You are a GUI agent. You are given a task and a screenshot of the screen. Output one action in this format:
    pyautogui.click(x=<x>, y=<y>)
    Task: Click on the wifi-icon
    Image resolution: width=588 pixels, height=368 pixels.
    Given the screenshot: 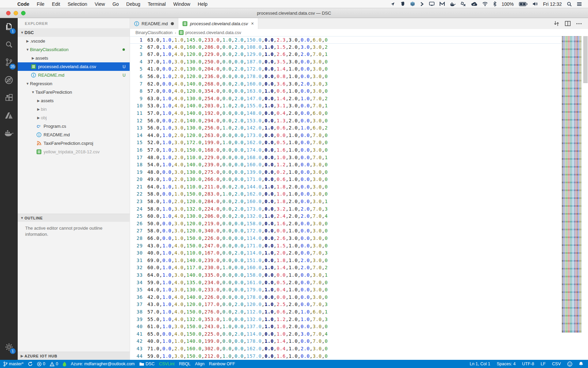 What is the action you would take?
    pyautogui.click(x=485, y=4)
    